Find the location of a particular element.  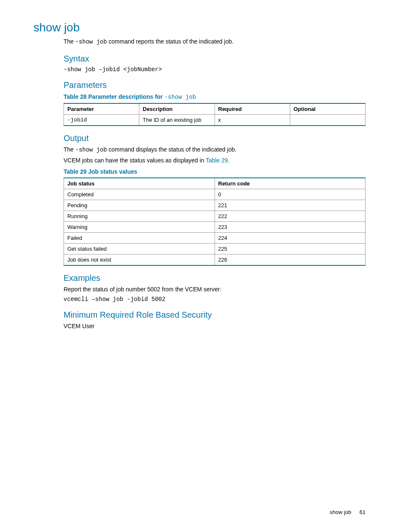

cell-code: 226 is located at coordinates (290, 260).